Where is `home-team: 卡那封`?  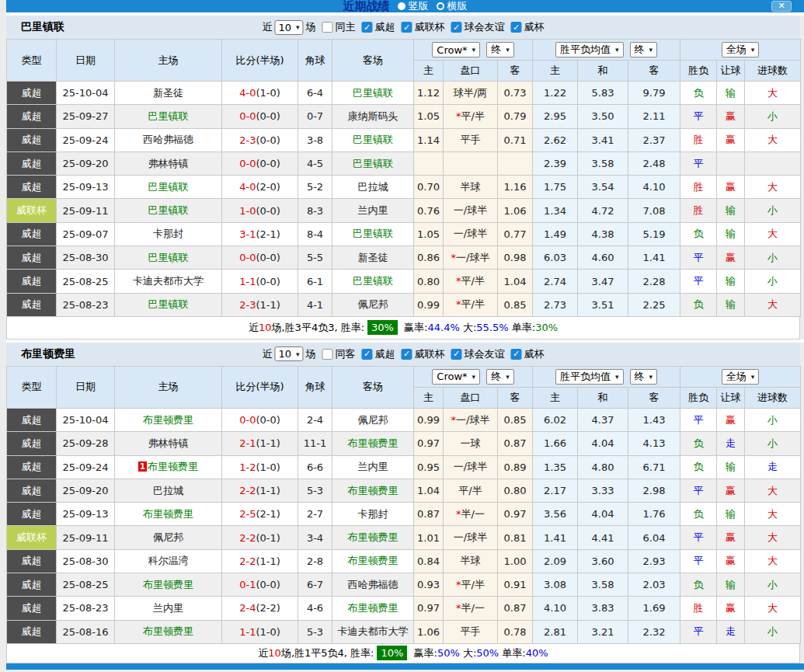 home-team: 卡那封 is located at coordinates (168, 233).